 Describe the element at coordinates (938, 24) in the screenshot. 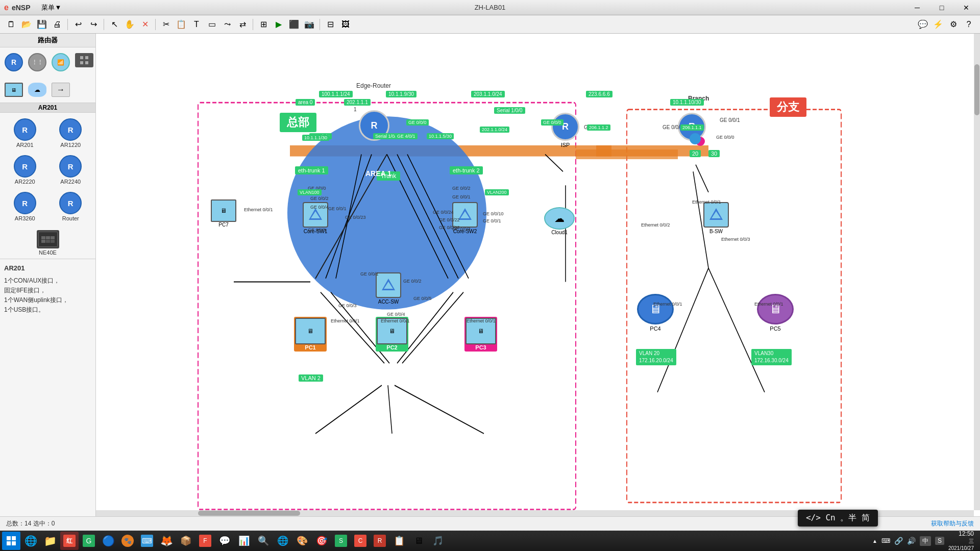

I see `huawei-button: ⚡` at that location.